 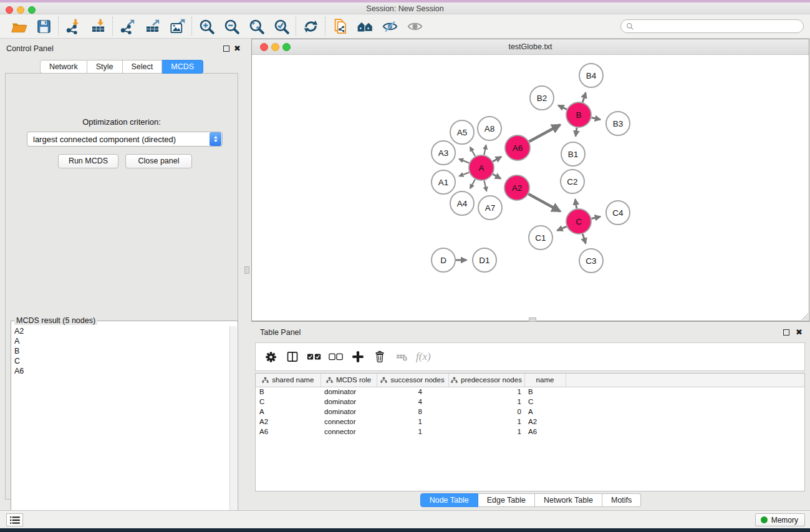 I want to click on graph-edge-A-A7, so click(x=485, y=186).